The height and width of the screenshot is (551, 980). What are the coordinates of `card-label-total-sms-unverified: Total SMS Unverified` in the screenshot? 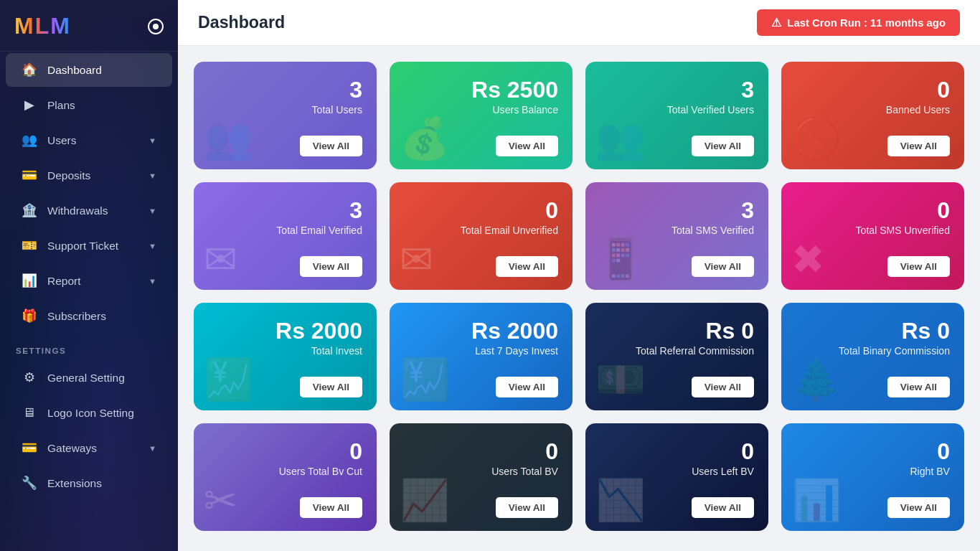 It's located at (872, 230).